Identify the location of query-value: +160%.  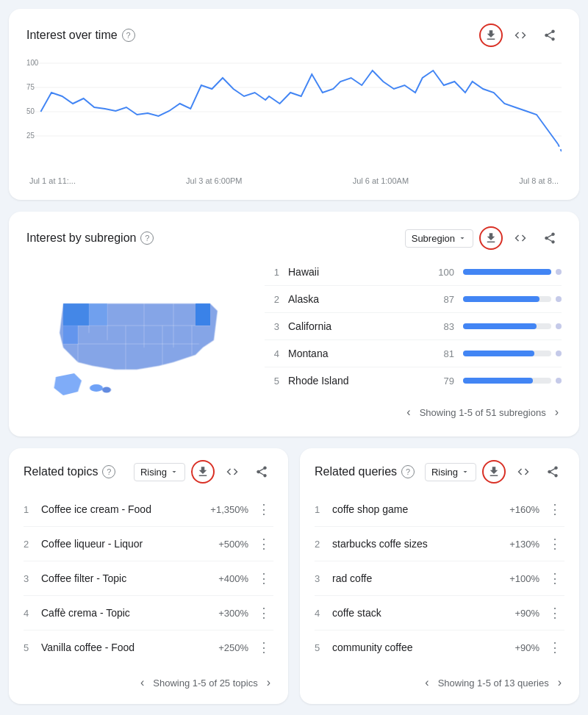
(525, 510).